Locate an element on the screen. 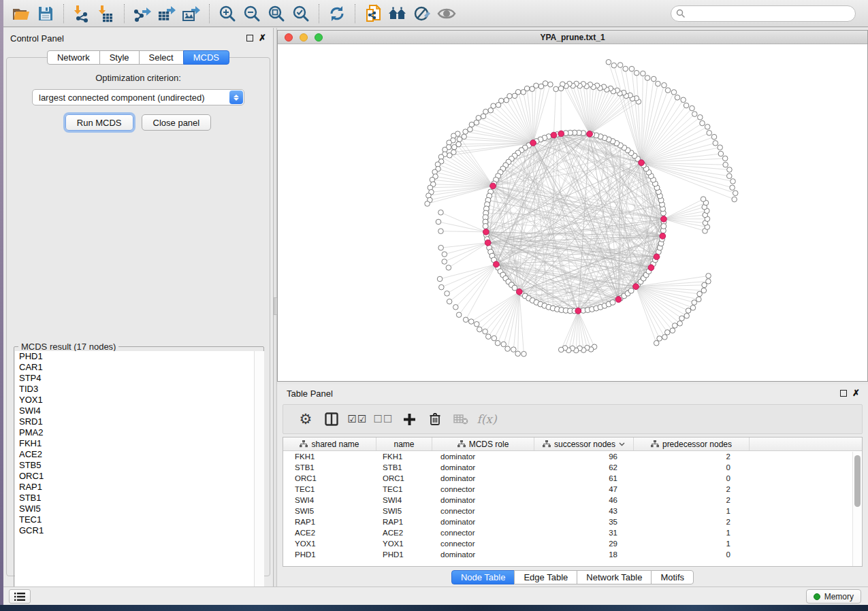 This screenshot has height=611, width=868. table-row: RAP1RAP1dominator352 is located at coordinates (573, 522).